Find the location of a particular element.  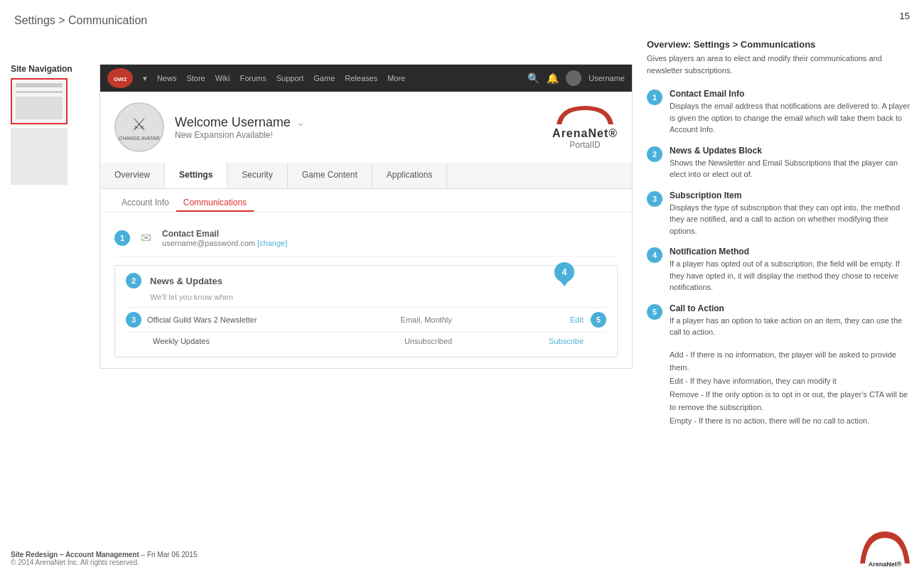

dropdown-arrow-icon: ▼ is located at coordinates (145, 78).